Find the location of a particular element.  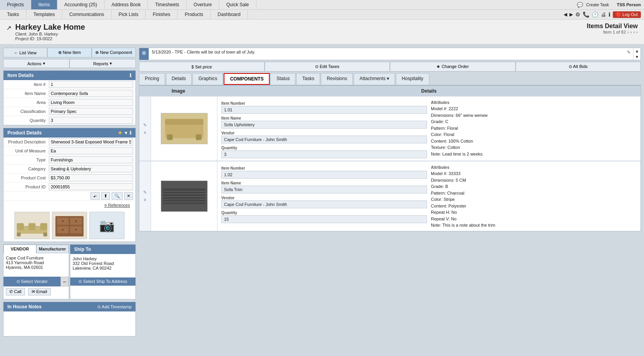

category-input is located at coordinates (91, 169).